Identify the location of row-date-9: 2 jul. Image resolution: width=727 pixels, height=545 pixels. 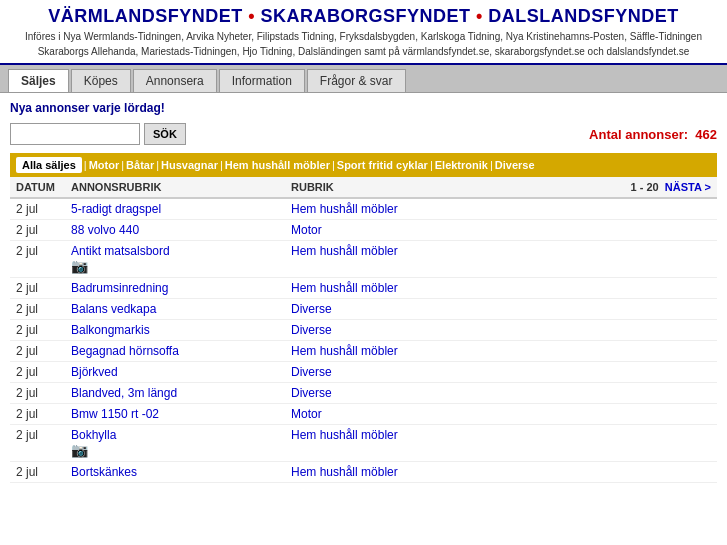
(38, 414).